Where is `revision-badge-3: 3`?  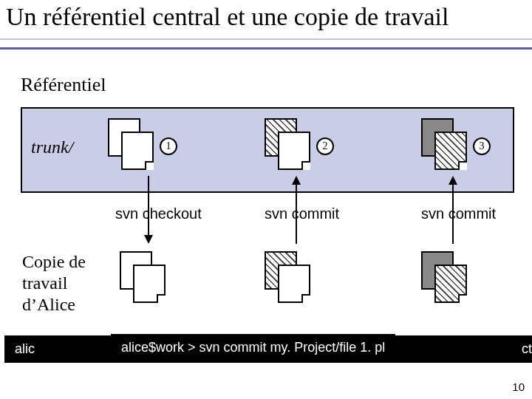
revision-badge-3: 3 is located at coordinates (482, 146).